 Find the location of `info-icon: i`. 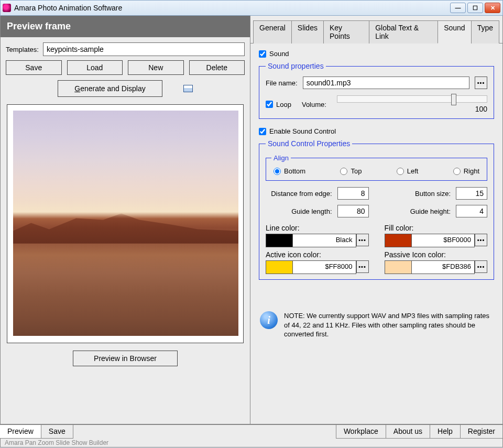

info-icon: i is located at coordinates (269, 320).